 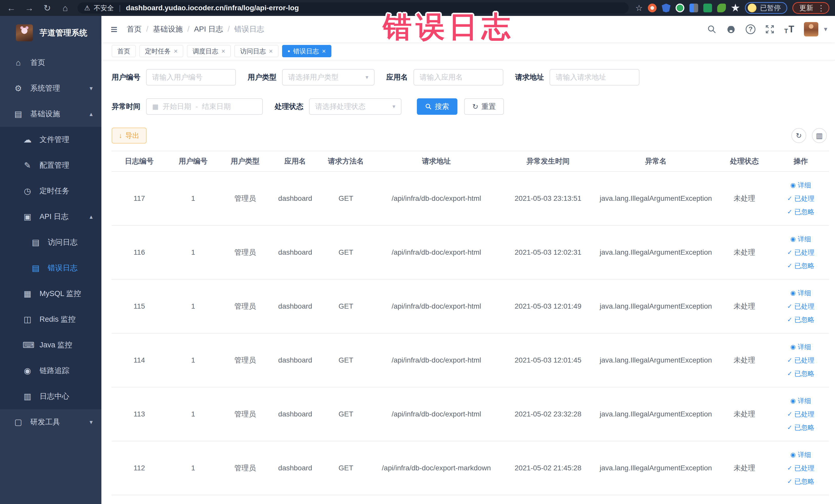 I want to click on exception-time-range-picker: ▦ 开始日期 - 结束日期, so click(x=205, y=106).